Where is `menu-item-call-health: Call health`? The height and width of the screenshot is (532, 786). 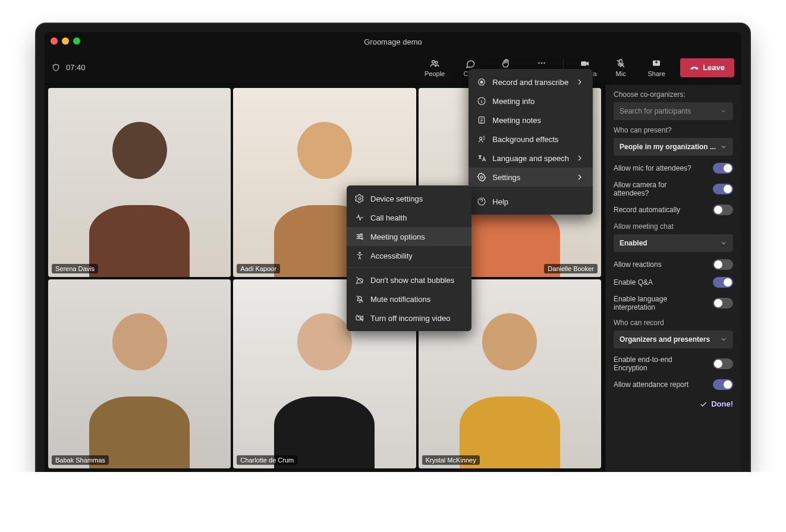 menu-item-call-health: Call health is located at coordinates (409, 218).